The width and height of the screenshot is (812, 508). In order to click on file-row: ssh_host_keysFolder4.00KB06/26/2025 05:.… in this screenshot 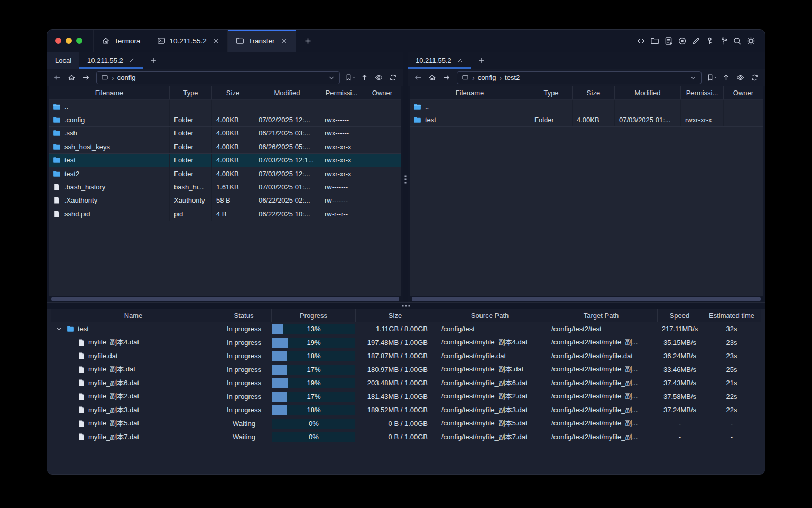, I will do `click(225, 147)`.